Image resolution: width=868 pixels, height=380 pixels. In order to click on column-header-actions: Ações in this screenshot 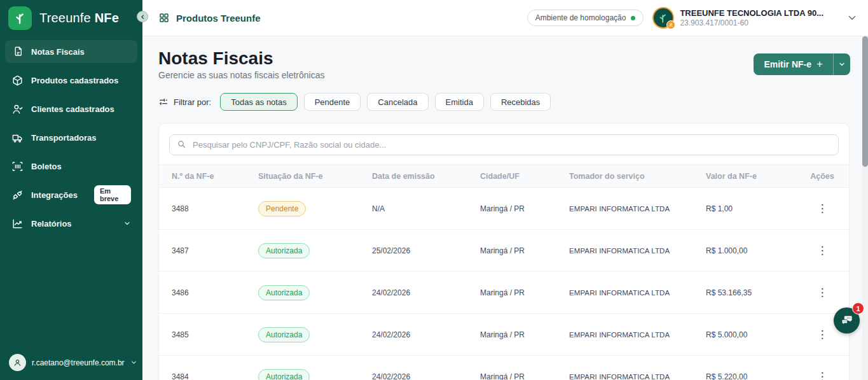, I will do `click(822, 176)`.